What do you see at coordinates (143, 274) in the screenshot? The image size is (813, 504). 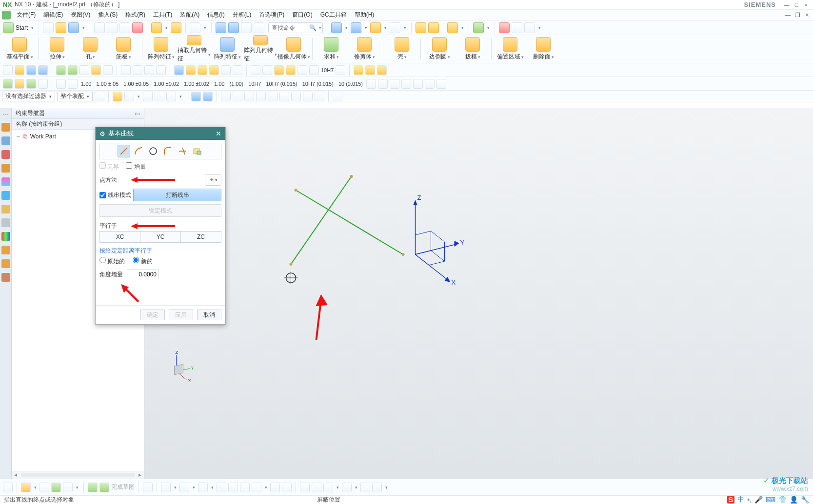 I see `angle-increment-input` at bounding box center [143, 274].